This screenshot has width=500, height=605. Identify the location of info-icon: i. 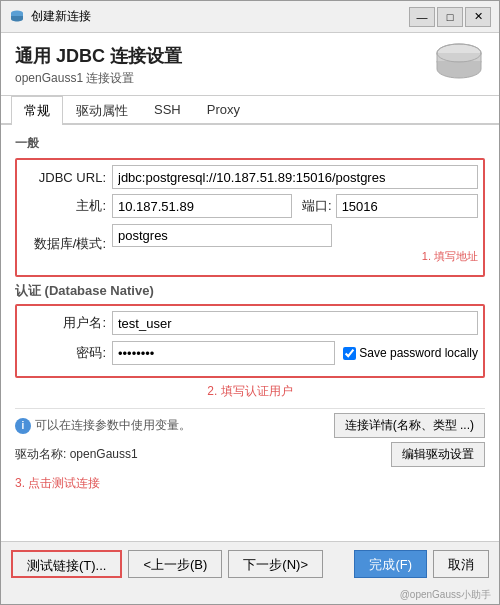
(23, 426).